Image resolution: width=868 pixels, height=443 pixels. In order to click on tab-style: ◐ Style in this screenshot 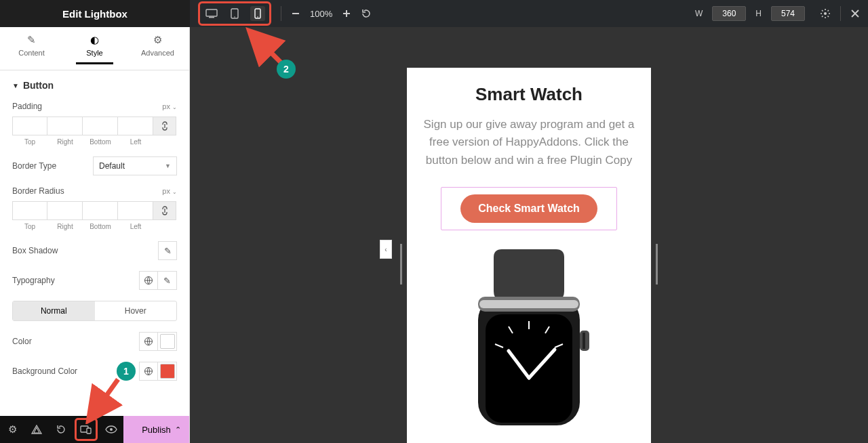, I will do `click(95, 49)`.